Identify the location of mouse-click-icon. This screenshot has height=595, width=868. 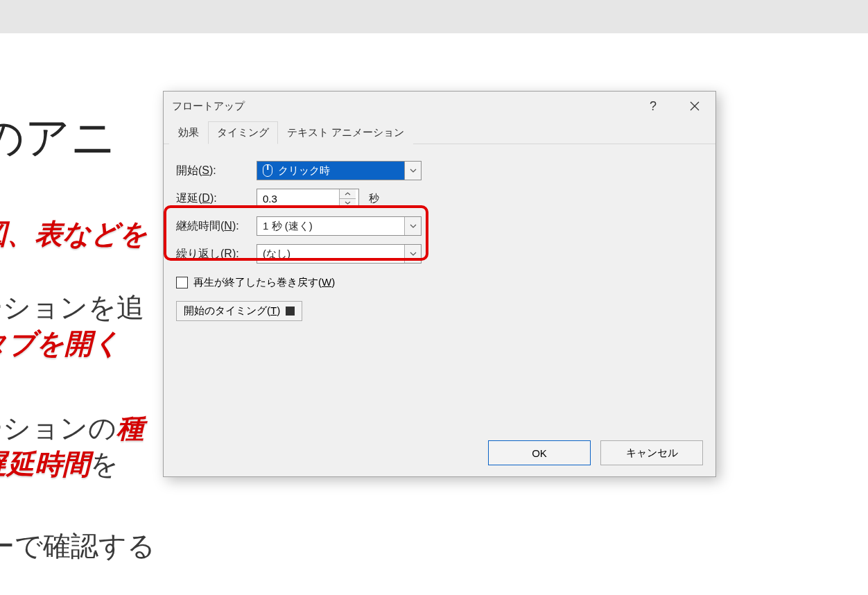
(268, 171).